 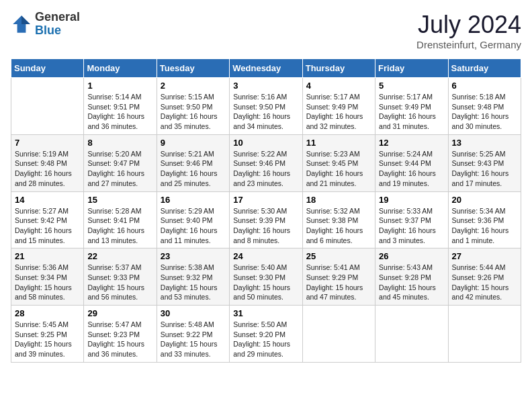 I want to click on day-info: Sunrise: 5:22 AM Sunset: 9:46 PM Dayligh…, so click(x=266, y=169).